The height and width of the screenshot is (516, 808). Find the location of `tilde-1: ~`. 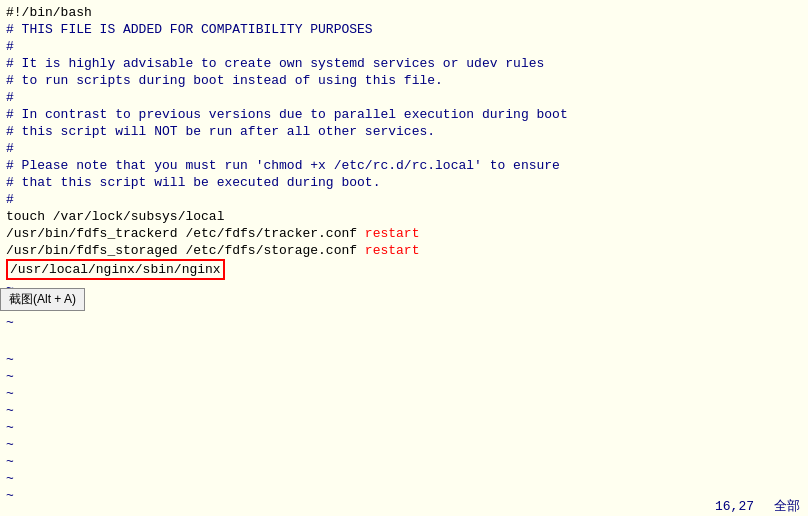

tilde-1: ~ is located at coordinates (404, 288).